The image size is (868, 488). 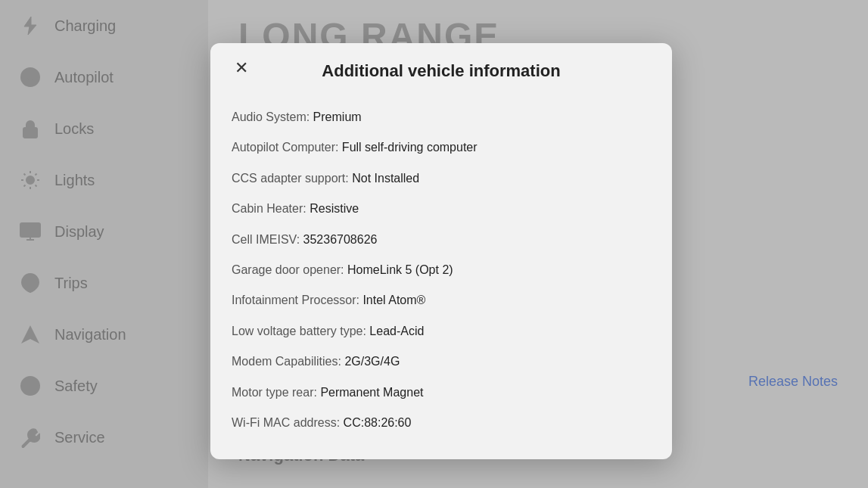 What do you see at coordinates (441, 148) in the screenshot?
I see `info-row: Autopilot Computer: Full self-driving co…` at bounding box center [441, 148].